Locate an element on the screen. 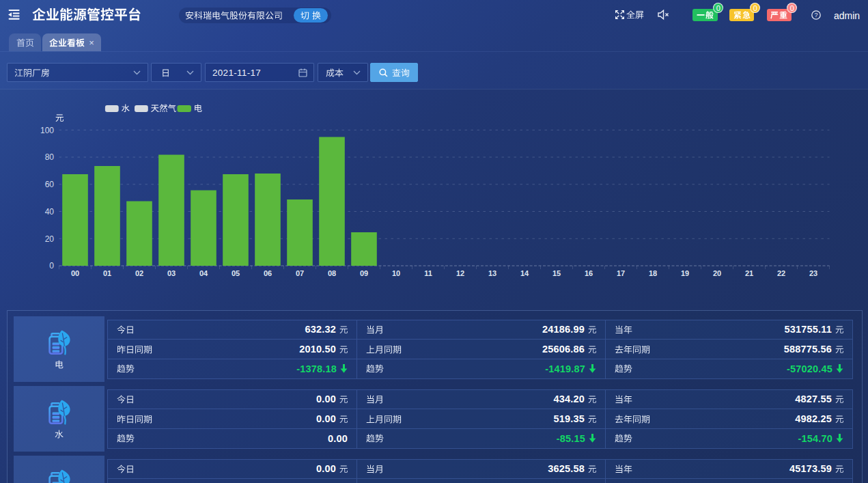 Image resolution: width=868 pixels, height=483 pixels. svg-text: 10 is located at coordinates (396, 273).